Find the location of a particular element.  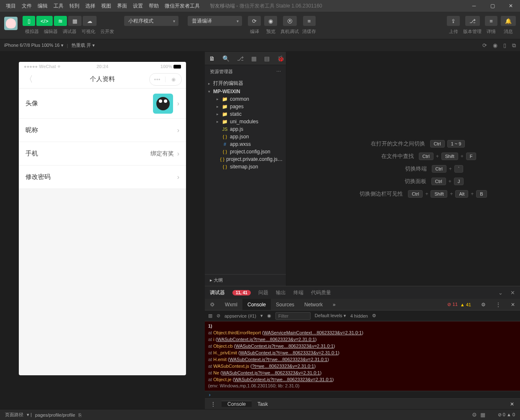

sidebar-toggle-icon: ▥ is located at coordinates (210, 316).